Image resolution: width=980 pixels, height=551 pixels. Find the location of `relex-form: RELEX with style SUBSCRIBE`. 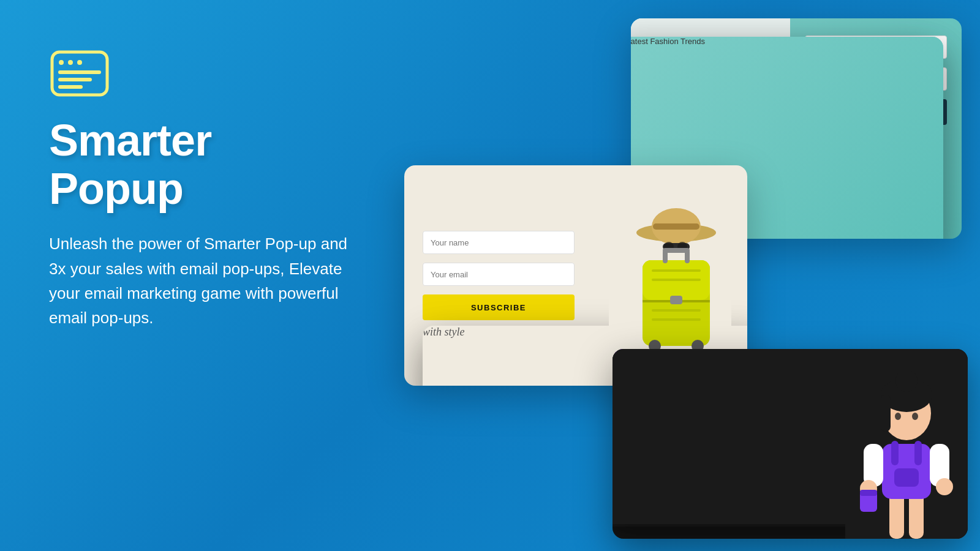

relex-form: RELEX with style SUBSCRIBE is located at coordinates (499, 276).